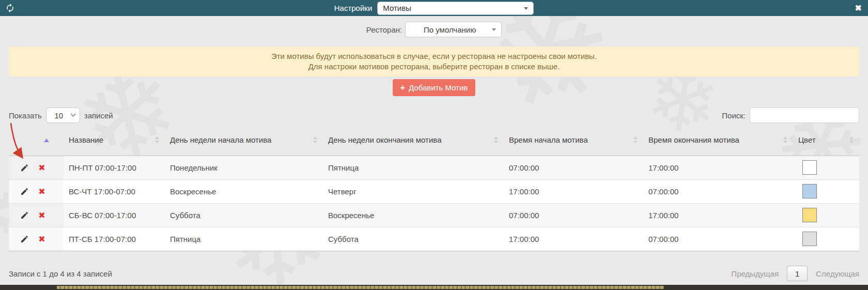  Describe the element at coordinates (434, 67) in the screenshot. I see `warning-line-2: Для настроки мотивов ресторана, выберите…` at that location.